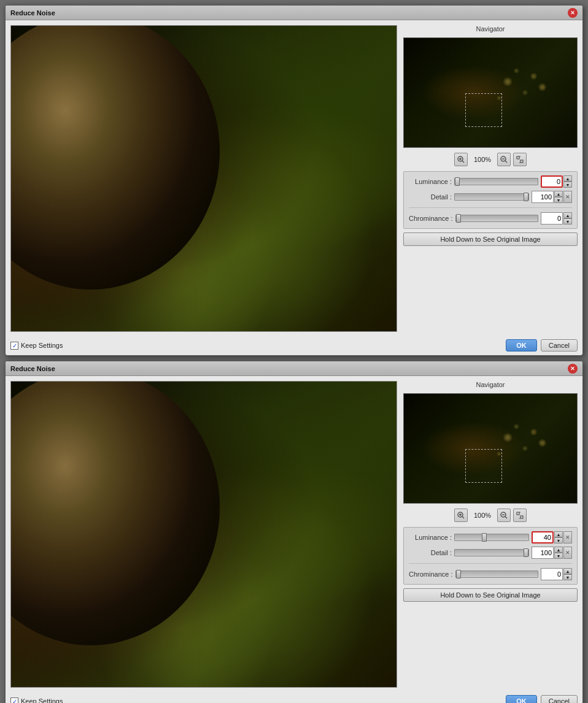 The height and width of the screenshot is (703, 588). I want to click on luminance-input-group-top: ▲ ▼, so click(556, 182).